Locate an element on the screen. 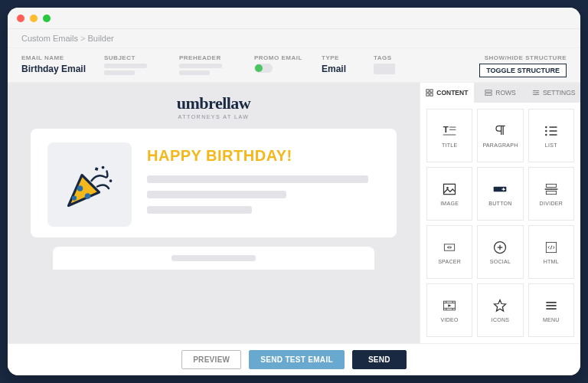  paragraph-icon is located at coordinates (500, 131).